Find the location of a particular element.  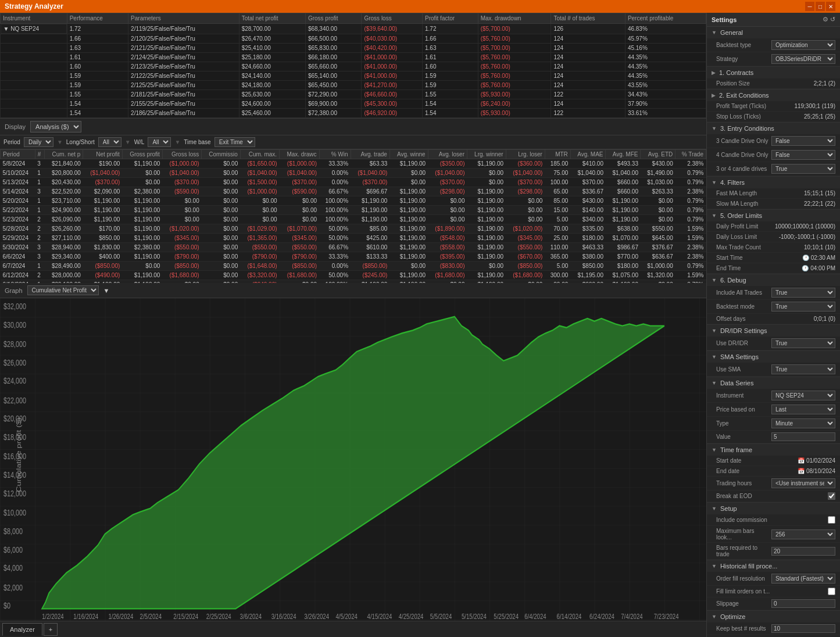

section-header-timeframe: ▼ Time frame is located at coordinates (773, 450).